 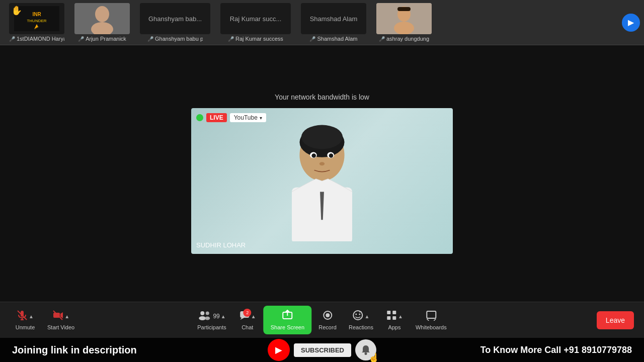 What do you see at coordinates (328, 316) in the screenshot?
I see `record-icon` at bounding box center [328, 316].